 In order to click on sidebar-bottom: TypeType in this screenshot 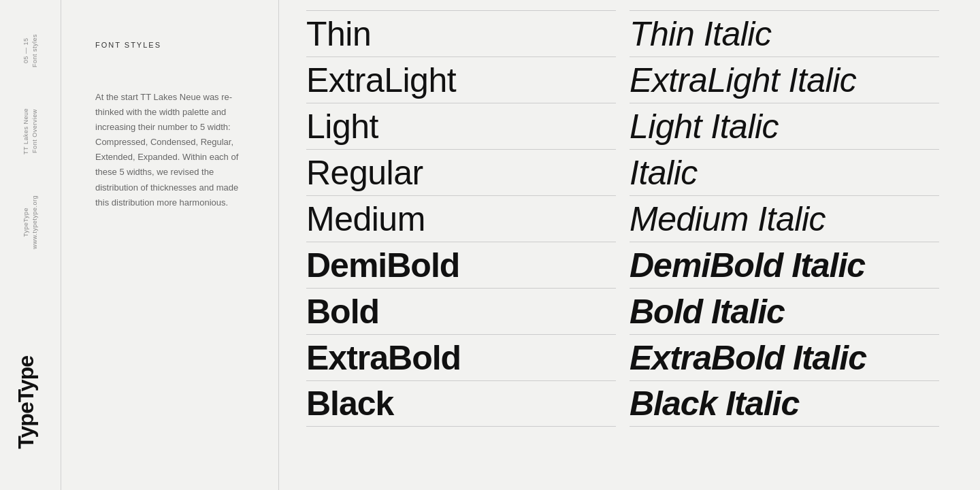, I will do `click(30, 412)`.